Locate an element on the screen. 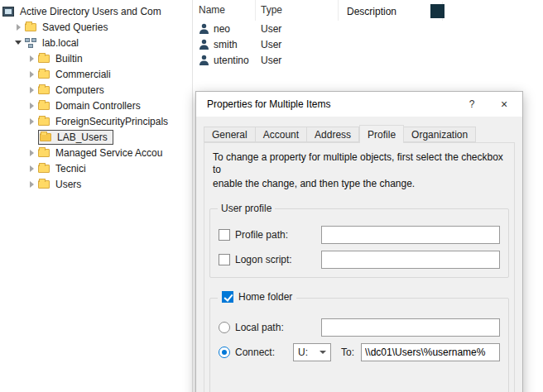 This screenshot has width=543, height=392. home-folder-group: Home folder Local path: Connect: U: To: is located at coordinates (359, 345).